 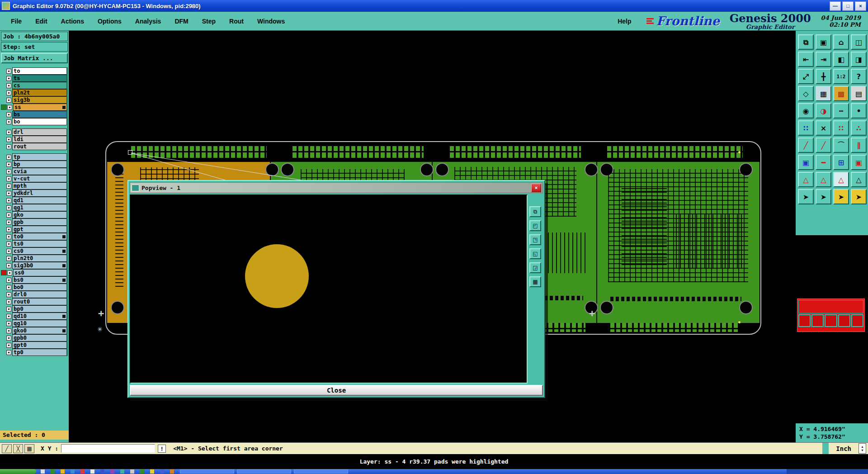 What do you see at coordinates (806, 42) in the screenshot?
I see `tool-new-window: ⧉` at bounding box center [806, 42].